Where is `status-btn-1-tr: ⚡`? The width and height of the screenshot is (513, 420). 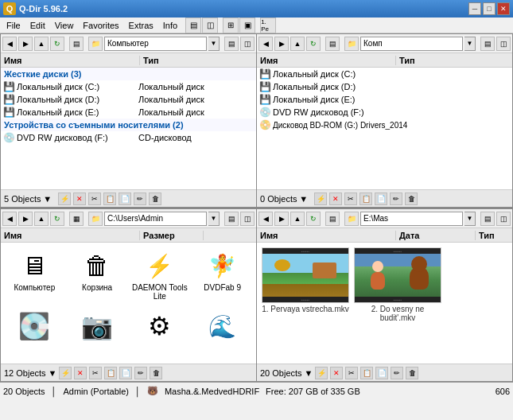 status-btn-1-tr: ⚡ is located at coordinates (321, 199).